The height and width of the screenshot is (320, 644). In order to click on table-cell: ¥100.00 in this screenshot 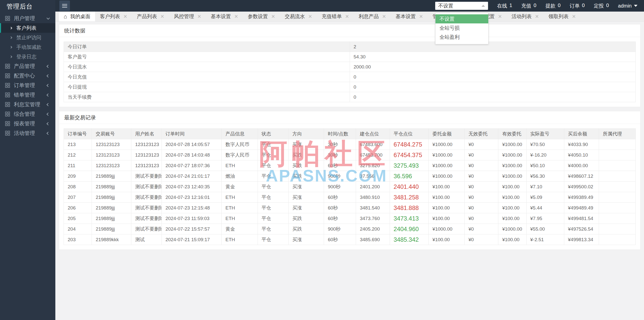, I will do `click(512, 187)`.